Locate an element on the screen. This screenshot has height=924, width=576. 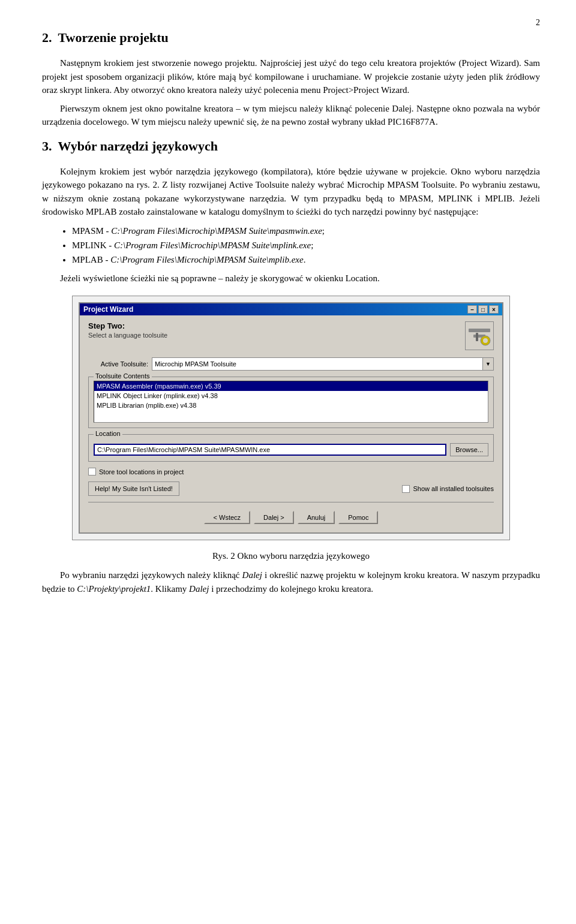
store-checkbox-row: Store tool locations in project is located at coordinates (291, 471).